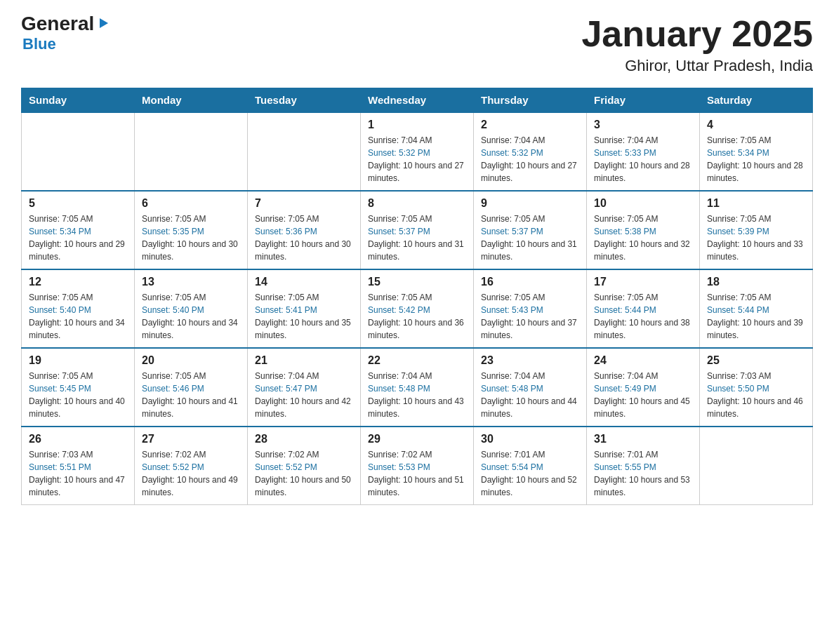 This screenshot has height=644, width=834. Describe the element at coordinates (78, 316) in the screenshot. I see `day-info: Sunrise: 7:05 AMSunset: 5:40 PMDaylight:…` at that location.